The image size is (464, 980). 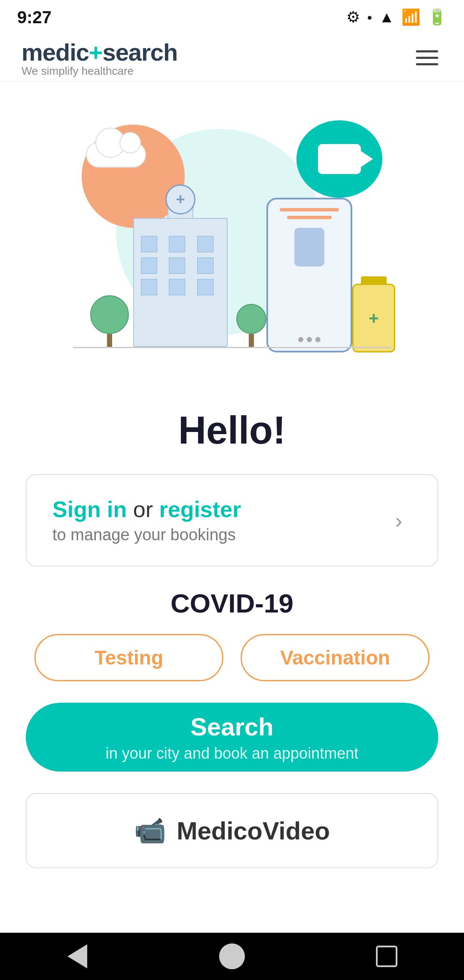 I want to click on sign-in-link: Sign in, so click(x=89, y=509).